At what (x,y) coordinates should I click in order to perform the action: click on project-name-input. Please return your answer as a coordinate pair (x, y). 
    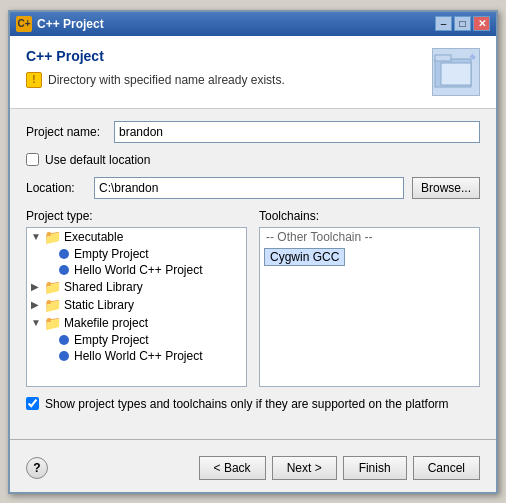
    Looking at the image, I should click on (297, 132).